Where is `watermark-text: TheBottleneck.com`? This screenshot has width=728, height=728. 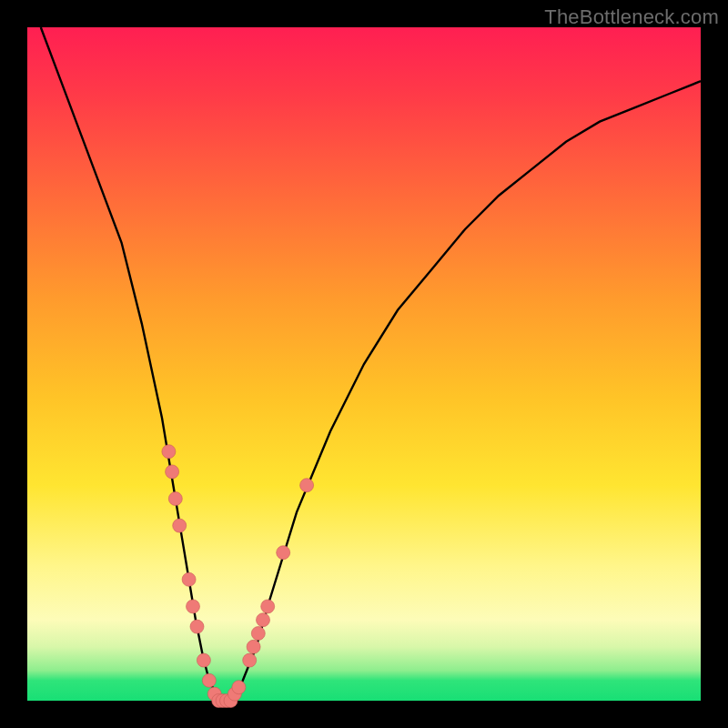
watermark-text: TheBottleneck.com is located at coordinates (632, 17).